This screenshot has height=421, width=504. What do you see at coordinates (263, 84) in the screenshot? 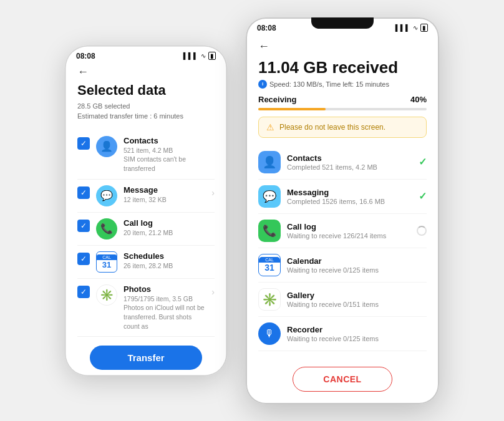
I see `speed-icon: i` at bounding box center [263, 84].